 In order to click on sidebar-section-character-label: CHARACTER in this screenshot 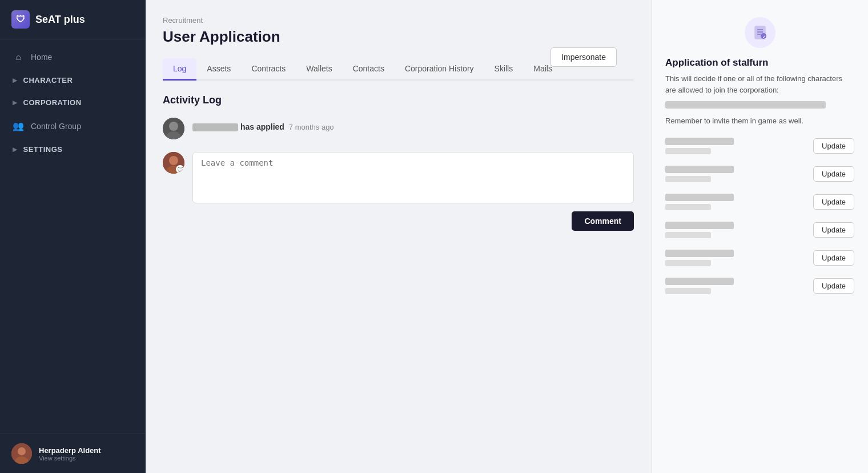, I will do `click(48, 80)`.